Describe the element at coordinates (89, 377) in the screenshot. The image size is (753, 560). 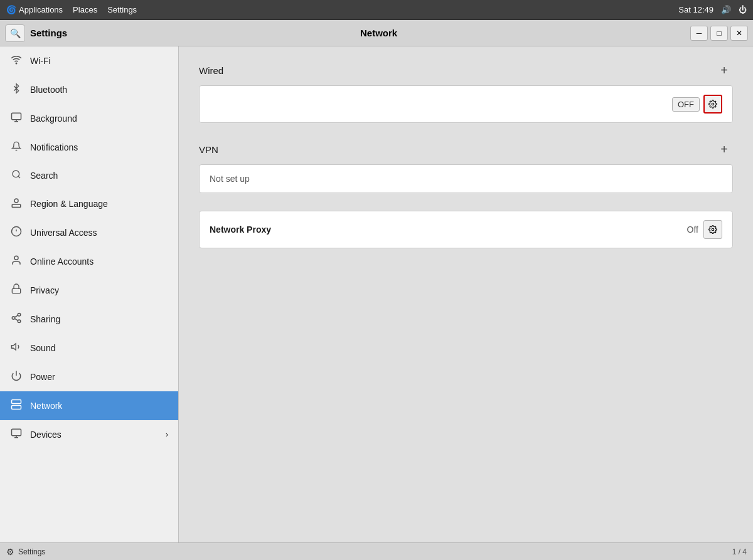
I see `sidebar-item-power: Power` at that location.